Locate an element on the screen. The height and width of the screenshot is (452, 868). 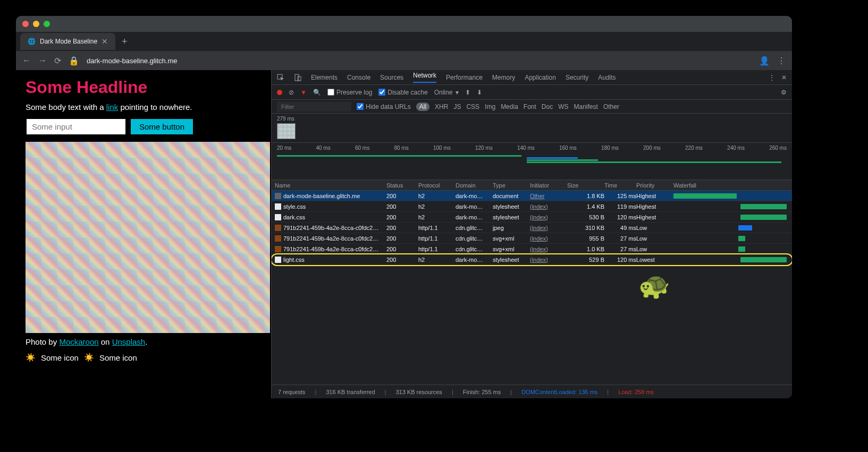
disable-cache-checkbox: Disable cache is located at coordinates (403, 92).